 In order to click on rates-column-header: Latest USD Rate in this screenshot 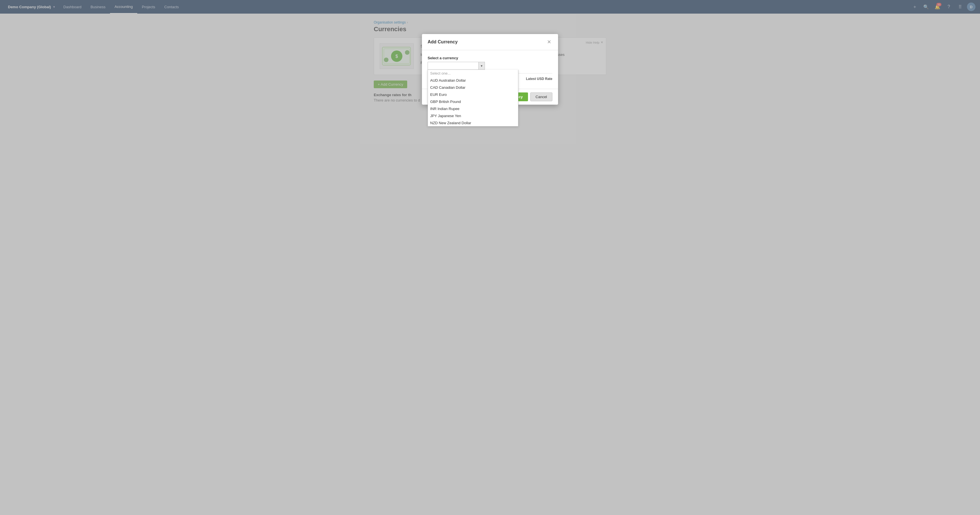, I will do `click(539, 79)`.